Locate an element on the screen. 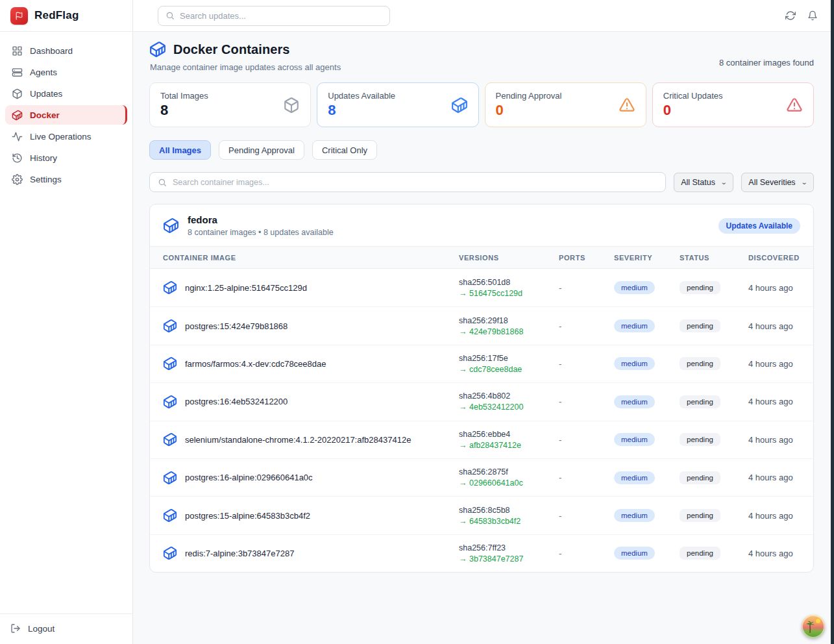  sidebar-item-settings: Settings is located at coordinates (66, 179).